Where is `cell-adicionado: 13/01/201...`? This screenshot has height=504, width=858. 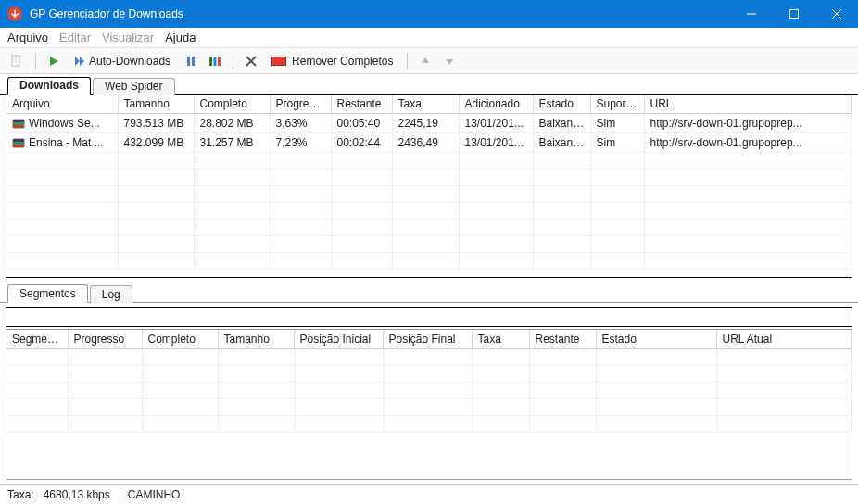 cell-adicionado: 13/01/201... is located at coordinates (496, 143).